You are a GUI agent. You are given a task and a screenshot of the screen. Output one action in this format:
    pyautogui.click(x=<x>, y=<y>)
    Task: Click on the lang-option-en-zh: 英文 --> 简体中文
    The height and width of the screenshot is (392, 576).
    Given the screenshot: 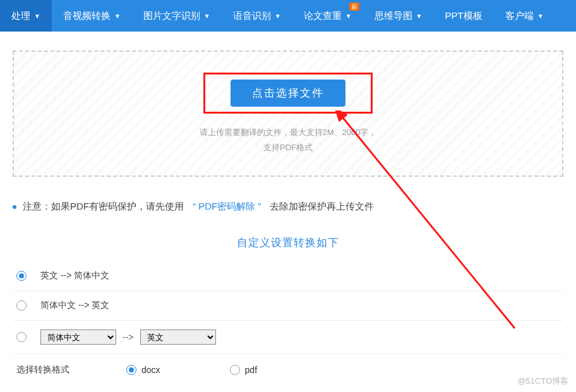 What is the action you would take?
    pyautogui.click(x=288, y=276)
    